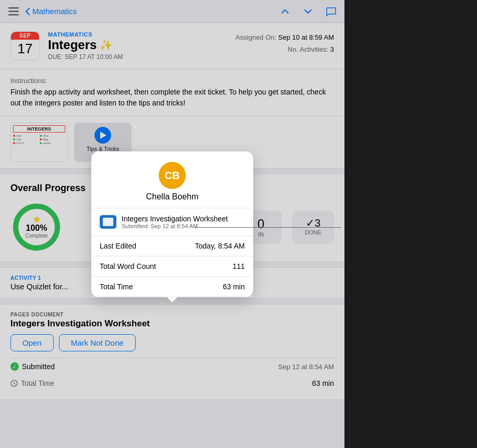 This screenshot has height=448, width=477. I want to click on pages-icon-inner, so click(108, 222).